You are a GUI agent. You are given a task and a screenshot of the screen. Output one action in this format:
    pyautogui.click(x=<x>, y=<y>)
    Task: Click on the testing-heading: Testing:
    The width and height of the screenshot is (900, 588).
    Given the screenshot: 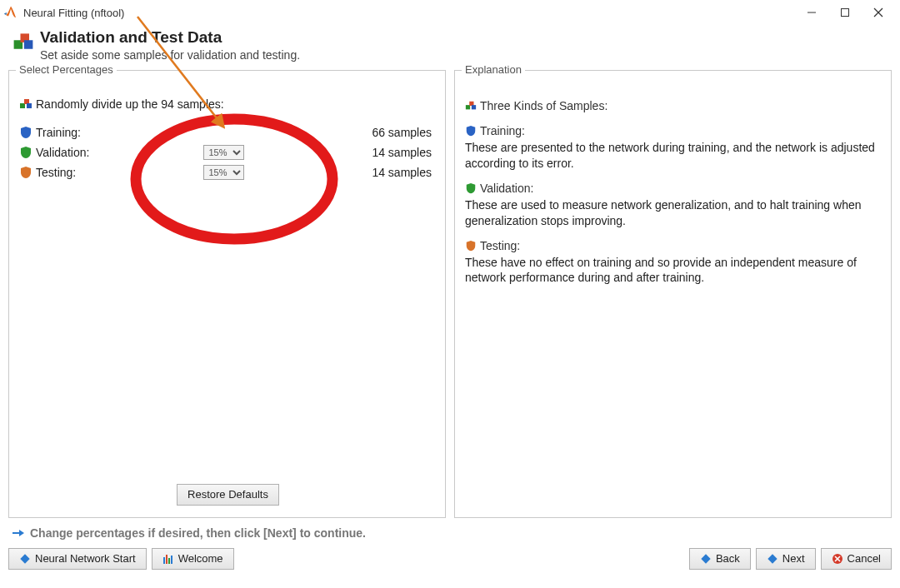 What is the action you would take?
    pyautogui.click(x=673, y=246)
    